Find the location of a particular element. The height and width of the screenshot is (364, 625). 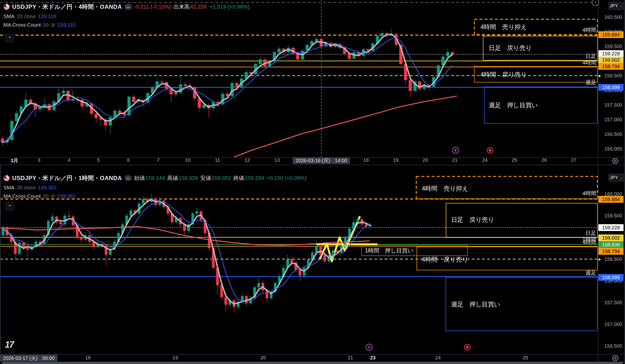

time-axis-tick: 7 is located at coordinates (158, 160).